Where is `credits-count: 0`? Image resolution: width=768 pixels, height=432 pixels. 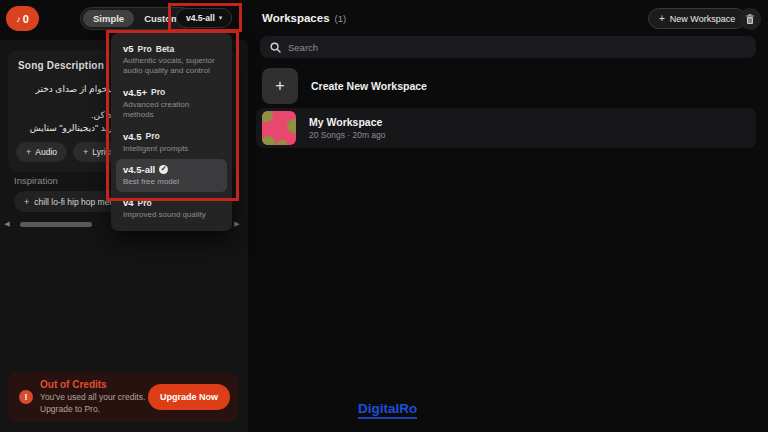
credits-count: 0 is located at coordinates (26, 19).